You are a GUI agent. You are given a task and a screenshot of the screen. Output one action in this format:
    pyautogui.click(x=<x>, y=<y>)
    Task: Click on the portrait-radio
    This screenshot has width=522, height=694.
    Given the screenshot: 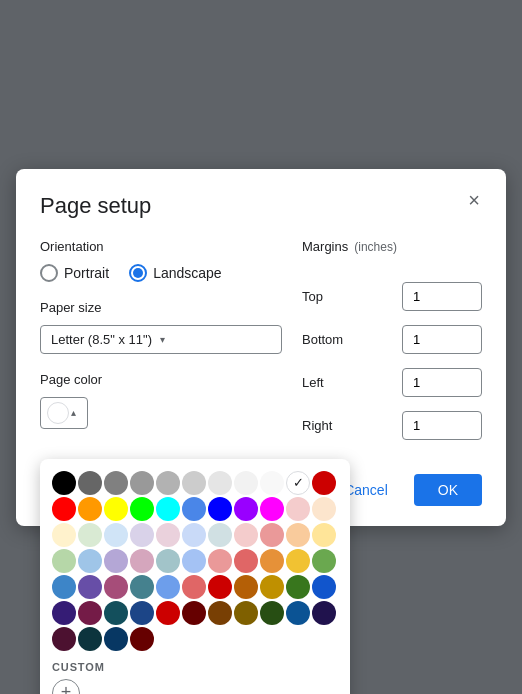 What is the action you would take?
    pyautogui.click(x=49, y=273)
    